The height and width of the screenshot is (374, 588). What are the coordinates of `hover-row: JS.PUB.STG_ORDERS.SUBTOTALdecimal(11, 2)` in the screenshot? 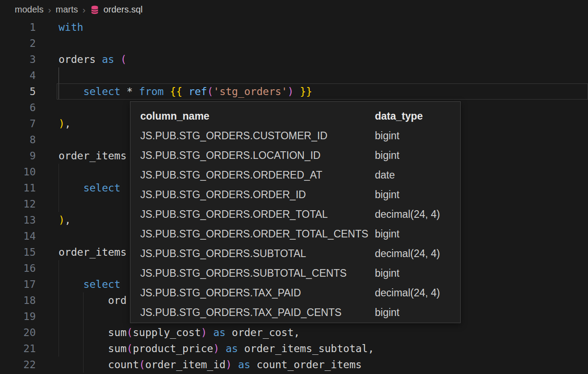 It's located at (295, 253).